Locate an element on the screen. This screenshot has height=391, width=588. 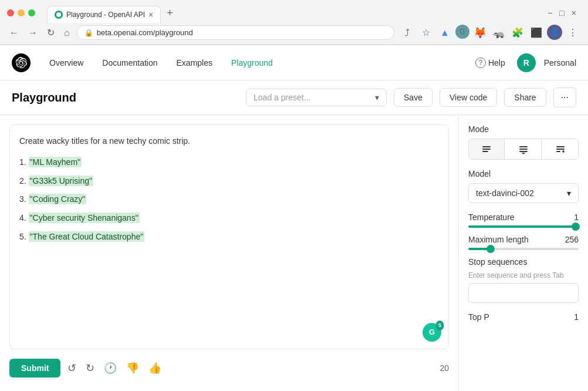
item-text-4: "Cyber security Shenanigans" is located at coordinates (85, 218).